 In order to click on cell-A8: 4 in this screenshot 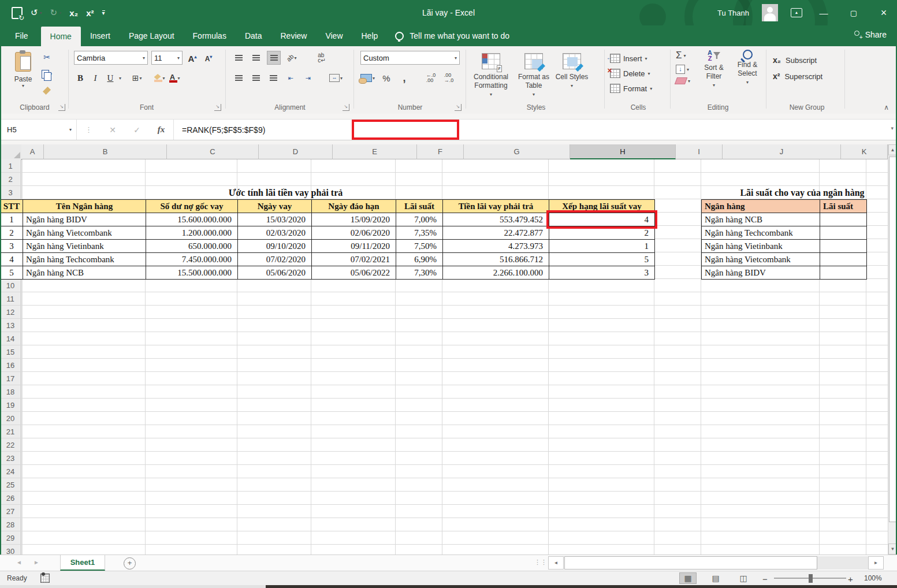, I will do `click(12, 259)`.